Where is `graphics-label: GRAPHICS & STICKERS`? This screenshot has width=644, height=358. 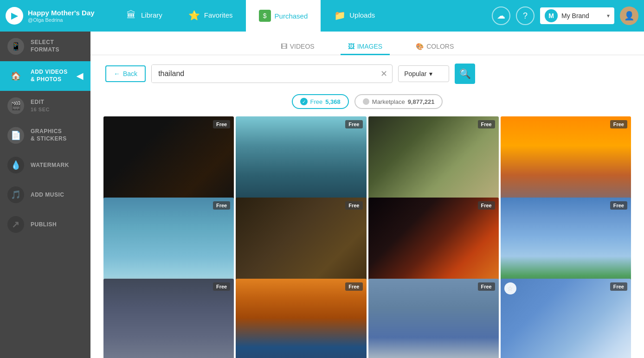 graphics-label: GRAPHICS & STICKERS is located at coordinates (49, 135).